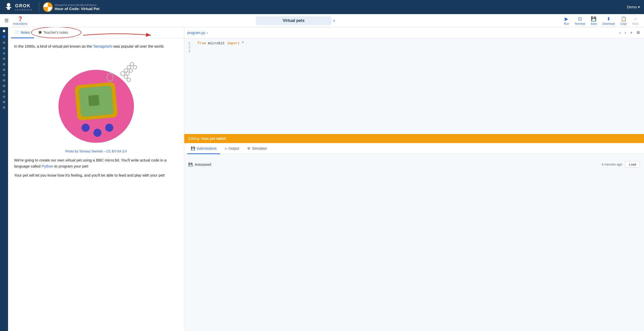 The width and height of the screenshot is (644, 331). Describe the element at coordinates (580, 24) in the screenshot. I see `terminal-label: Terminal` at that location.